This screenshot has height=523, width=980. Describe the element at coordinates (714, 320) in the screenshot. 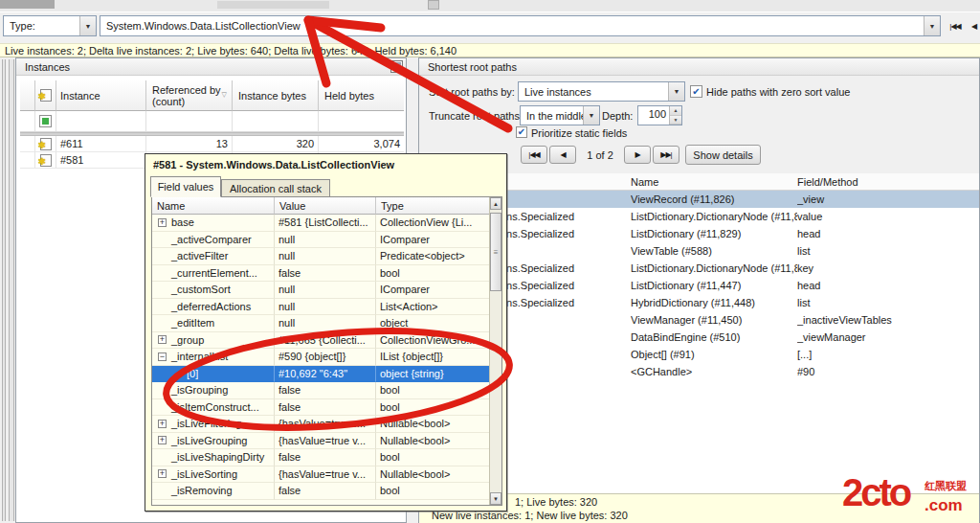

I see `root-path-name: ViewManager (#11,450)` at that location.